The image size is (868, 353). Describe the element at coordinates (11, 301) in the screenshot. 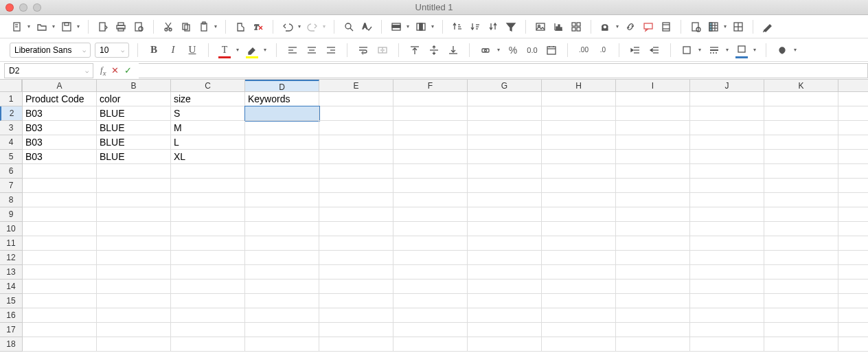

I see `row-header: 15` at that location.